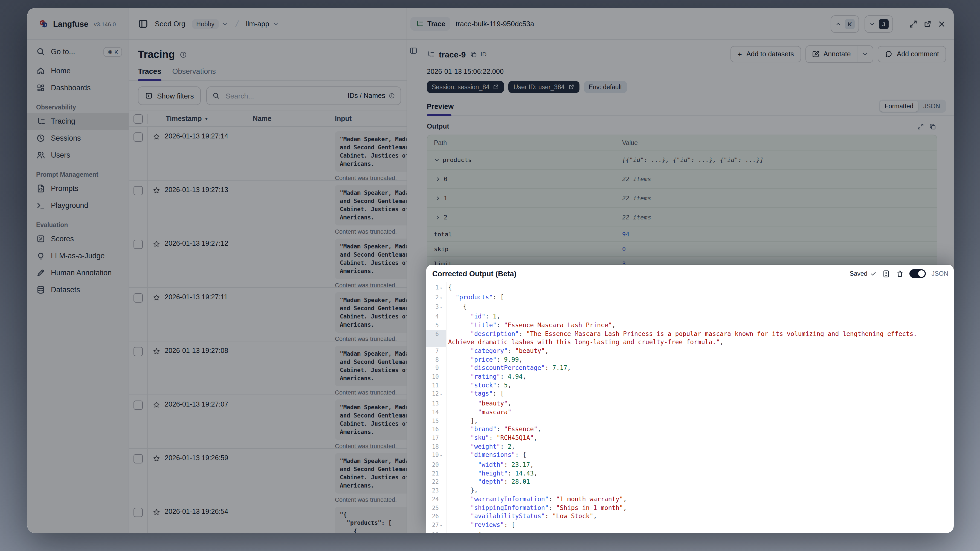 The width and height of the screenshot is (980, 551). What do you see at coordinates (268, 314) in the screenshot?
I see `table-row: 2026-01-13 19:27:11 "Madam Speaker, Mada…` at bounding box center [268, 314].